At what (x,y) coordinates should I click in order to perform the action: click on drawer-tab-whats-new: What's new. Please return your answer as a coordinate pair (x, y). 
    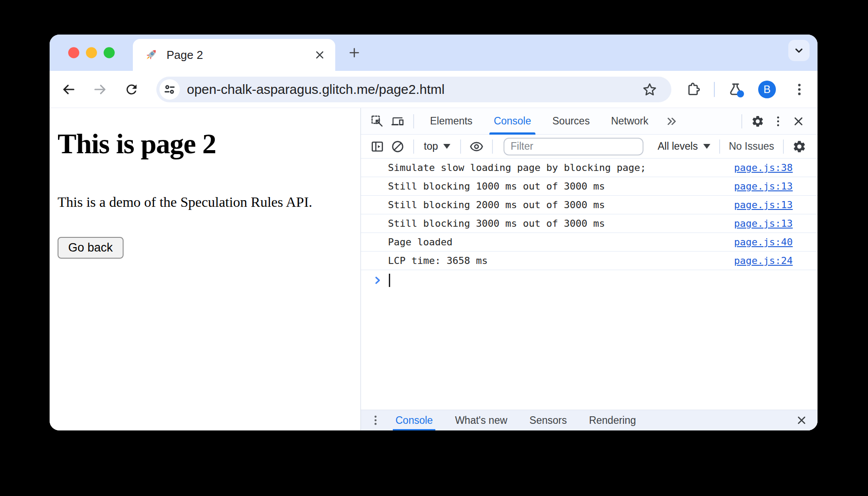
    Looking at the image, I should click on (481, 421).